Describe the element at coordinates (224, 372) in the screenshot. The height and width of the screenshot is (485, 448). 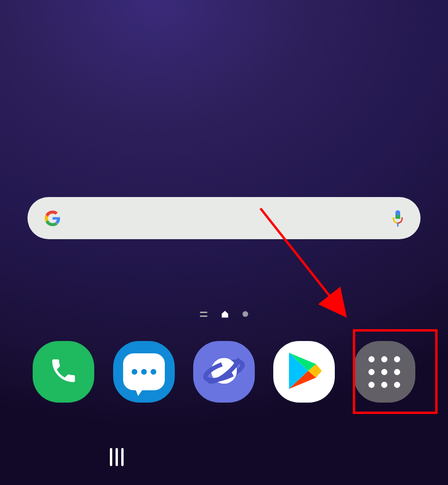
I see `planet-icon` at that location.